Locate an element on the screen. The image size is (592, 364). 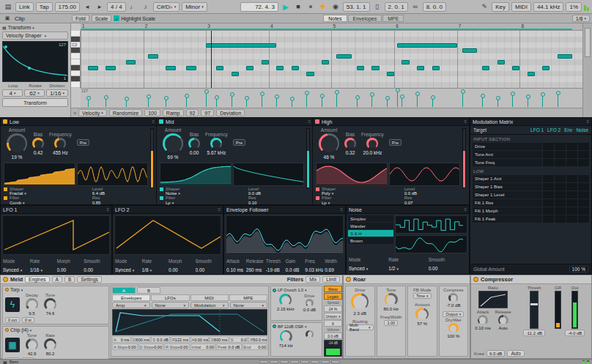
param-value: 260 ms is located at coordinates (255, 270).